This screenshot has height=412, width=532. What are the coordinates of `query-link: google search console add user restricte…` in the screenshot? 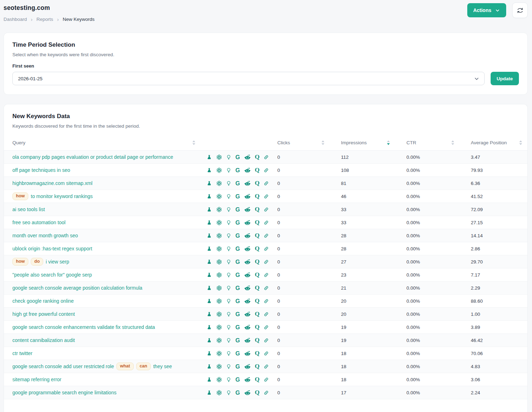 It's located at (108, 366).